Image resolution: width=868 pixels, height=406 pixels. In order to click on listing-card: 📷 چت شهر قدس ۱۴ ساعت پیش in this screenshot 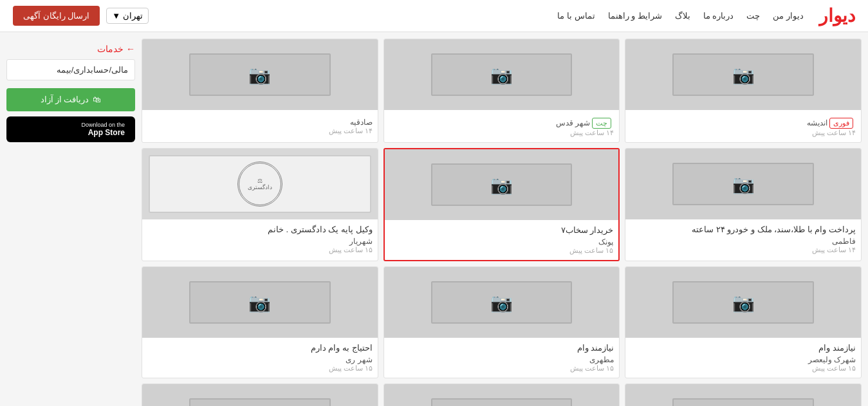, I will do `click(502, 91)`.